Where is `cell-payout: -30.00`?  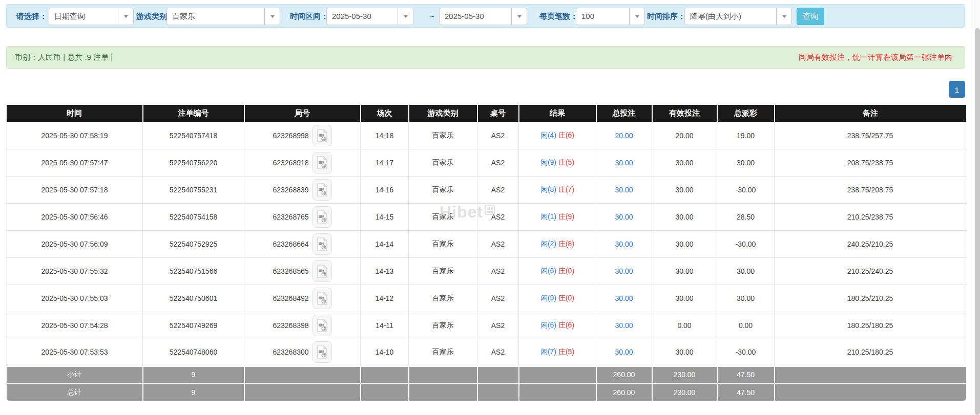 cell-payout: -30.00 is located at coordinates (746, 189).